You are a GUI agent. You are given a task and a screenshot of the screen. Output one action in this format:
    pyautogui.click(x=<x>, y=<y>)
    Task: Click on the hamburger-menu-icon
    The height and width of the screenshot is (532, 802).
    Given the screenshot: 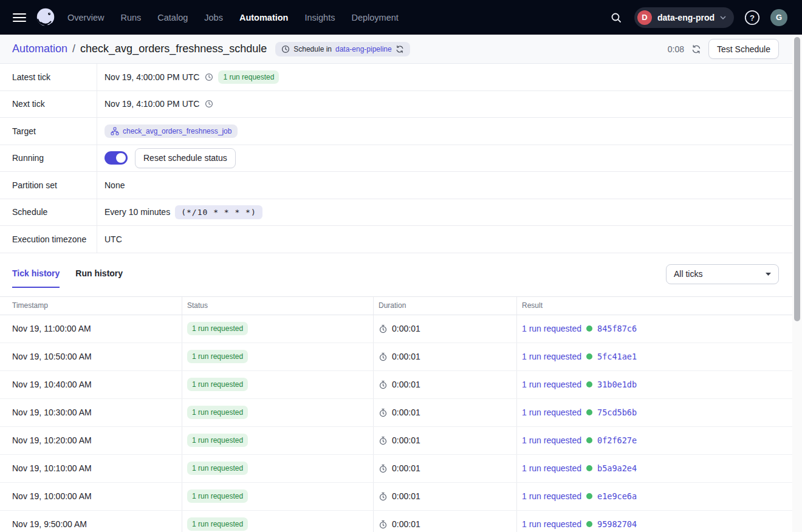 What is the action you would take?
    pyautogui.click(x=19, y=18)
    